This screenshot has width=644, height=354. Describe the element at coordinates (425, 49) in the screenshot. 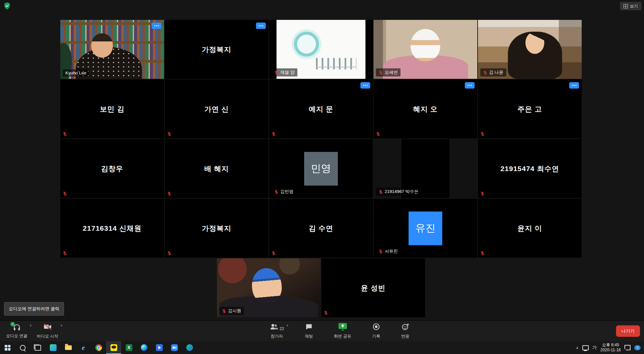

I see `participant-tile: 오세빈` at that location.